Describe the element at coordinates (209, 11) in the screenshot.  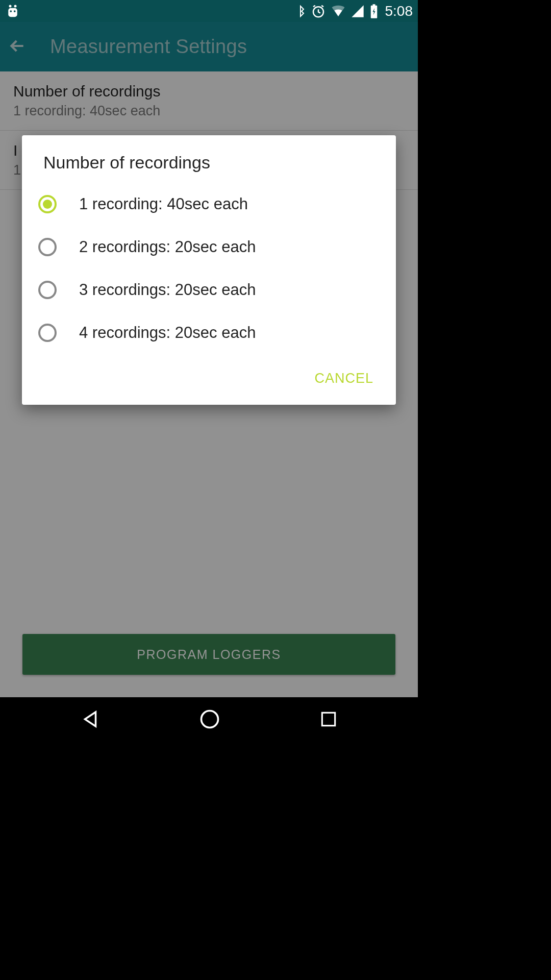
I see `status-bar: 5:08` at that location.